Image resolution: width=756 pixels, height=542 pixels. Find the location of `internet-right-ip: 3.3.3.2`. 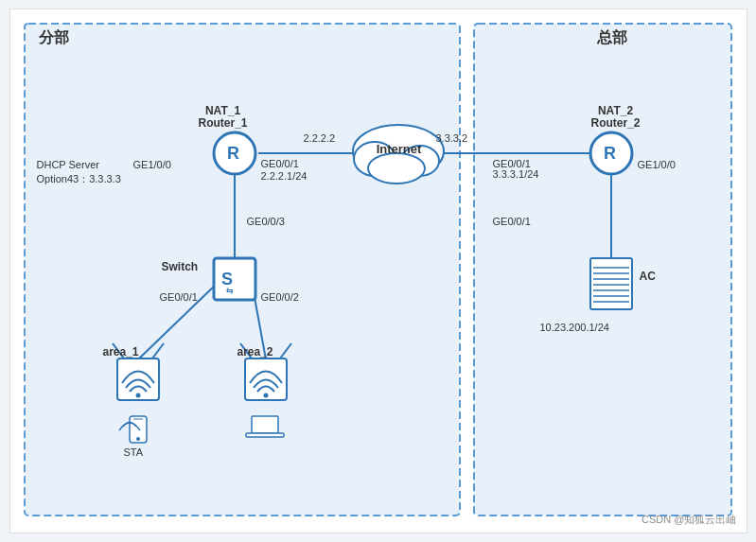

internet-right-ip: 3.3.3.2 is located at coordinates (452, 138).